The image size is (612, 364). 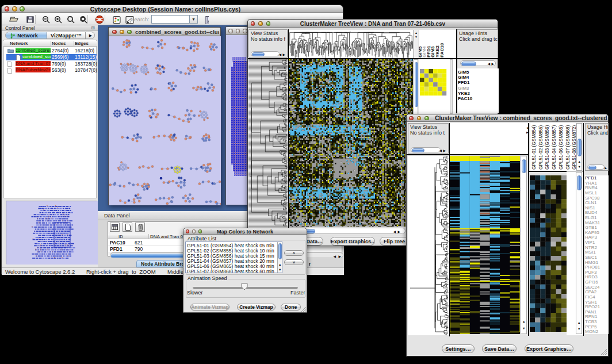 What do you see at coordinates (442, 50) in the screenshot?
I see `svg-text: PAC10` at bounding box center [442, 50].